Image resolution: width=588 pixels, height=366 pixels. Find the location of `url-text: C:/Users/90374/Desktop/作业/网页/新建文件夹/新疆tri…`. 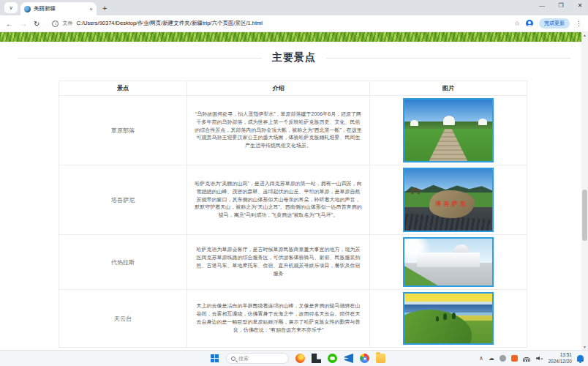

url-text: C:/Users/90374/Desktop/作业/网页/新建文件夹/新疆tri… is located at coordinates (170, 23).